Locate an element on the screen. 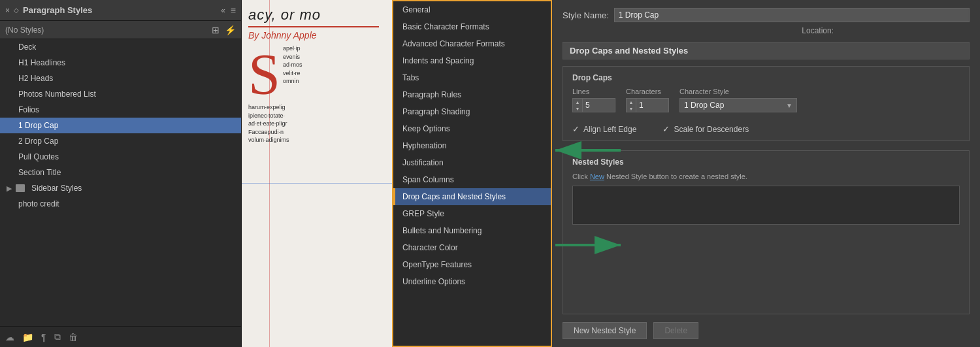 The width and height of the screenshot is (980, 347). option-label: GREP Style is located at coordinates (423, 214).